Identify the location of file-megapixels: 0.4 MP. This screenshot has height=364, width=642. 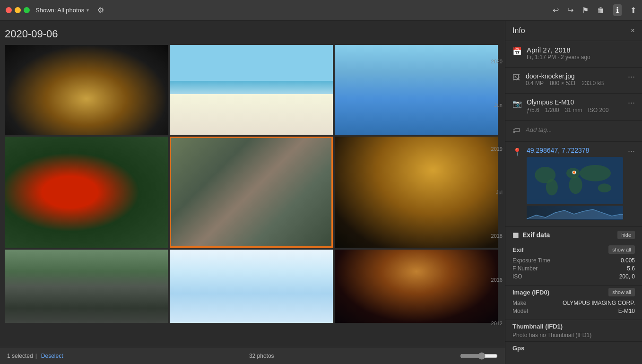
(535, 83).